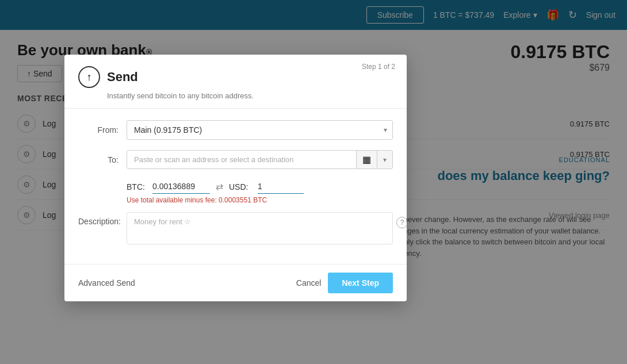 This screenshot has height=364, width=627. What do you see at coordinates (260, 130) in the screenshot?
I see `from-select: Main (0.9175 BTC)` at bounding box center [260, 130].